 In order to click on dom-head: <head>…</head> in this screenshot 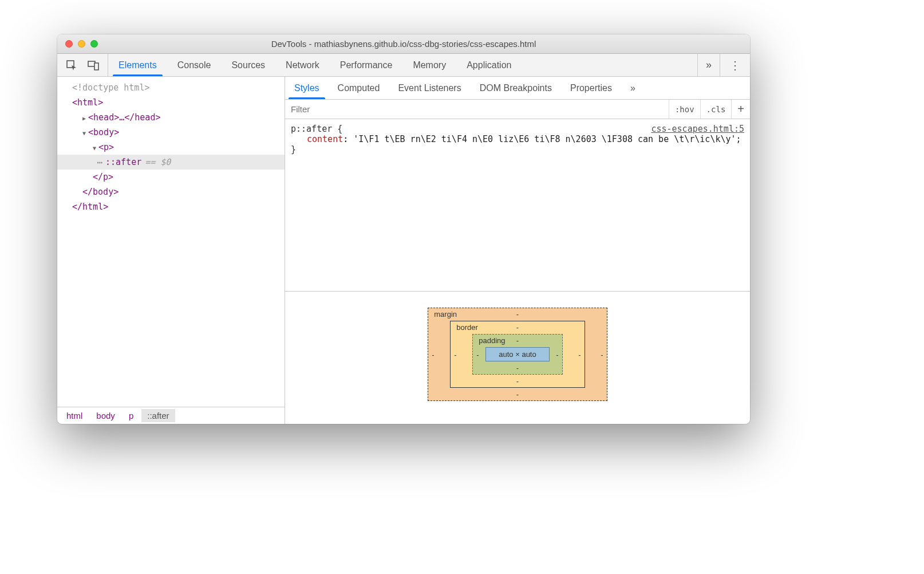, I will do `click(171, 117)`.